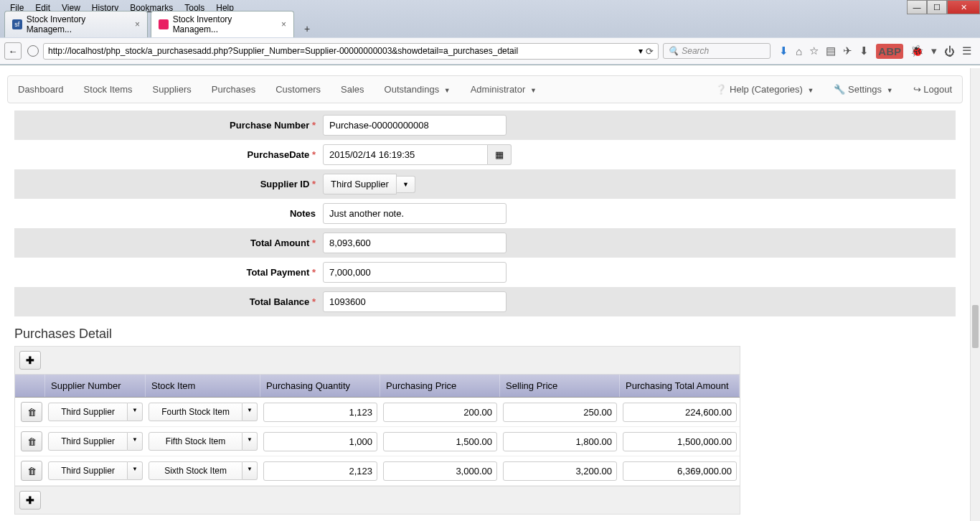  What do you see at coordinates (890, 52) in the screenshot?
I see `abp-icon: ABP` at bounding box center [890, 52].